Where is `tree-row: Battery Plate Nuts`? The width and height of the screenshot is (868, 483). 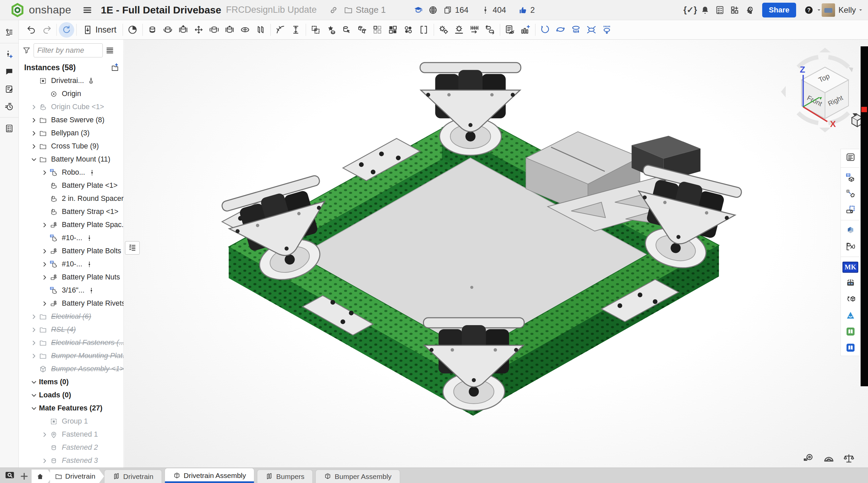 tree-row: Battery Plate Nuts is located at coordinates (71, 278).